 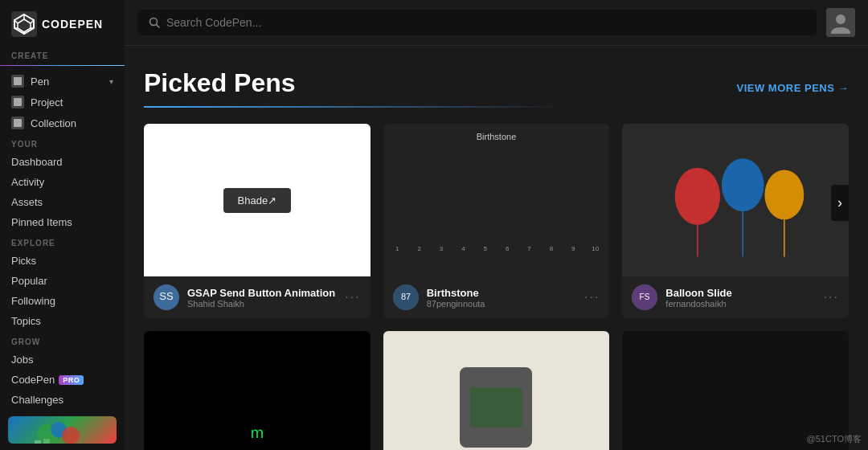 What do you see at coordinates (735, 297) in the screenshot?
I see `pen-info-balloon: FS Balloon Slide fernandoshaikh ···` at bounding box center [735, 297].